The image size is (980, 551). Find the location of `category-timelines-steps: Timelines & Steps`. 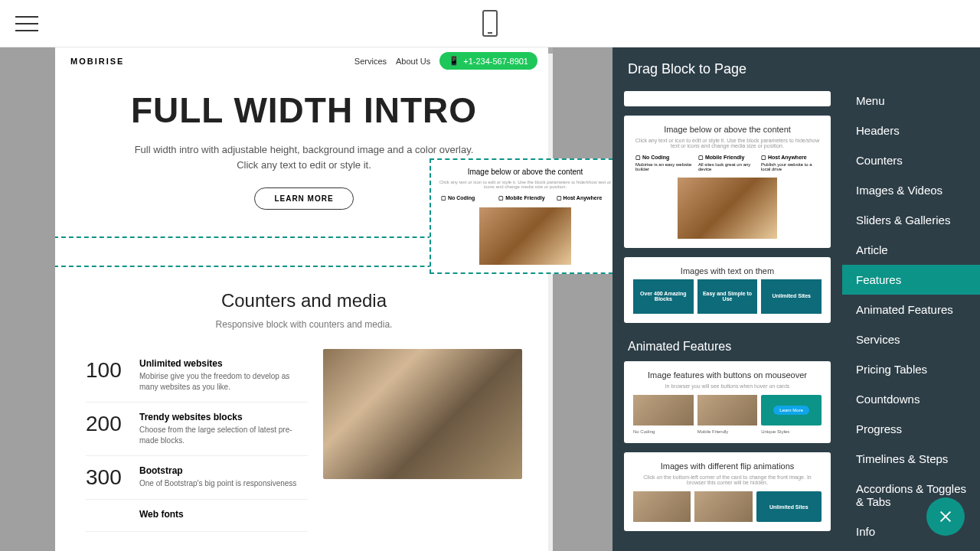

category-timelines-steps: Timelines & Steps is located at coordinates (911, 459).